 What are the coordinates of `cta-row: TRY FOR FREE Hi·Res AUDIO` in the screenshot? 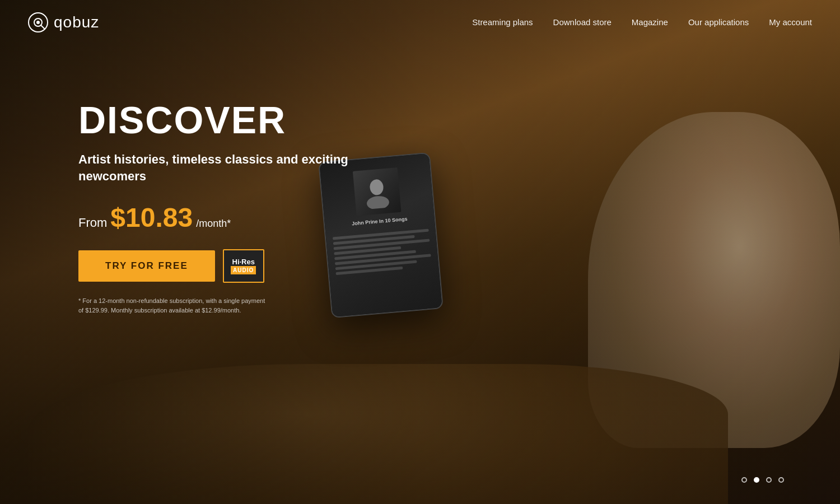 It's located at (235, 266).